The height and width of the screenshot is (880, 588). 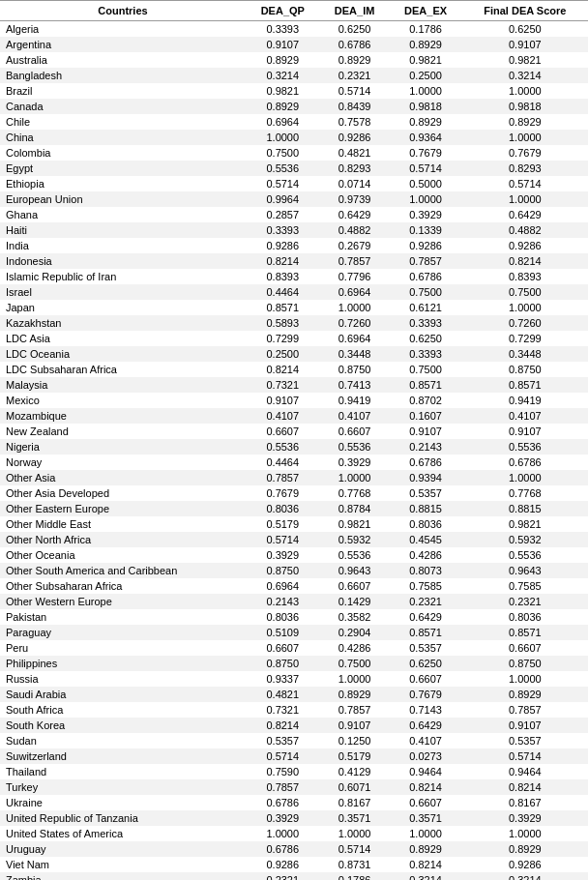 I want to click on score-value: 0.6607, so click(x=426, y=679).